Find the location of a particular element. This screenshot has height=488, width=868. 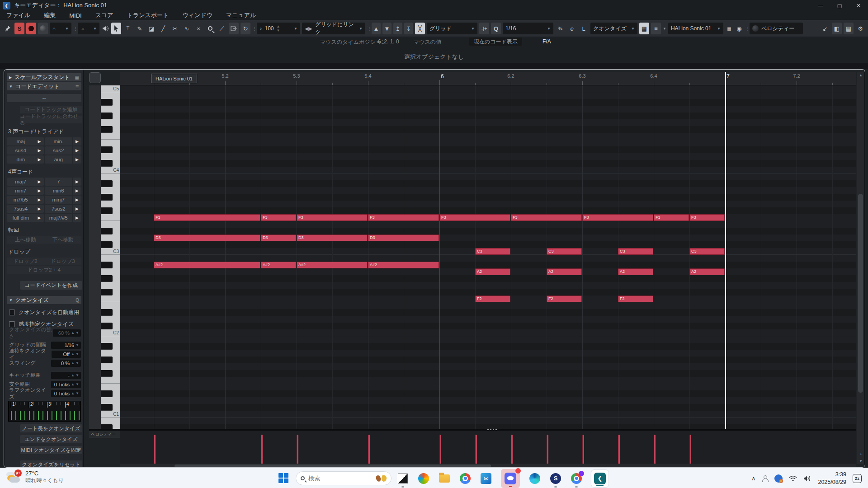

menu-item-1: 編集 is located at coordinates (50, 15).